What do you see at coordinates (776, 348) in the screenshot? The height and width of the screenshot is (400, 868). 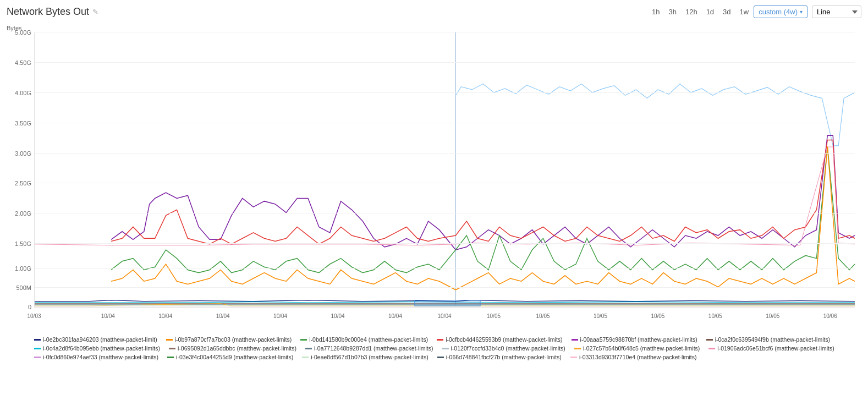 I see `legend-text-12: i-01906adc06e51bcf6 (matthew-packet-limi…` at bounding box center [776, 348].